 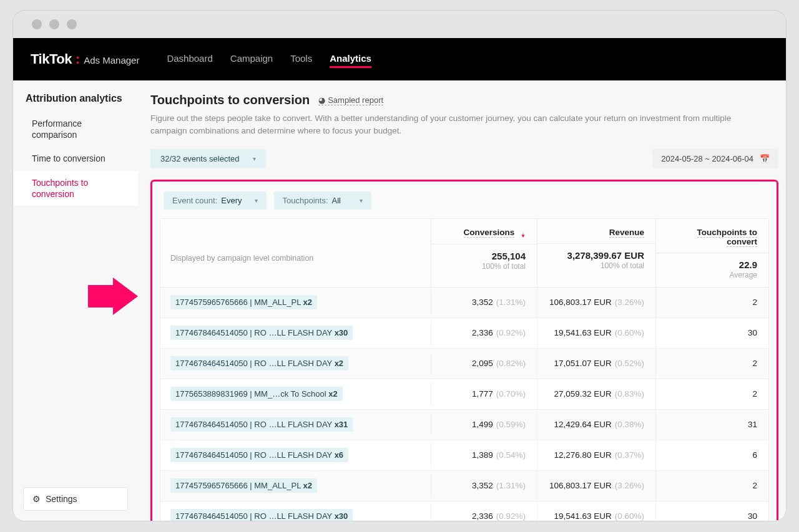 I want to click on cell-revenue: 17,051.07 EUR(0.52%), so click(x=597, y=364).